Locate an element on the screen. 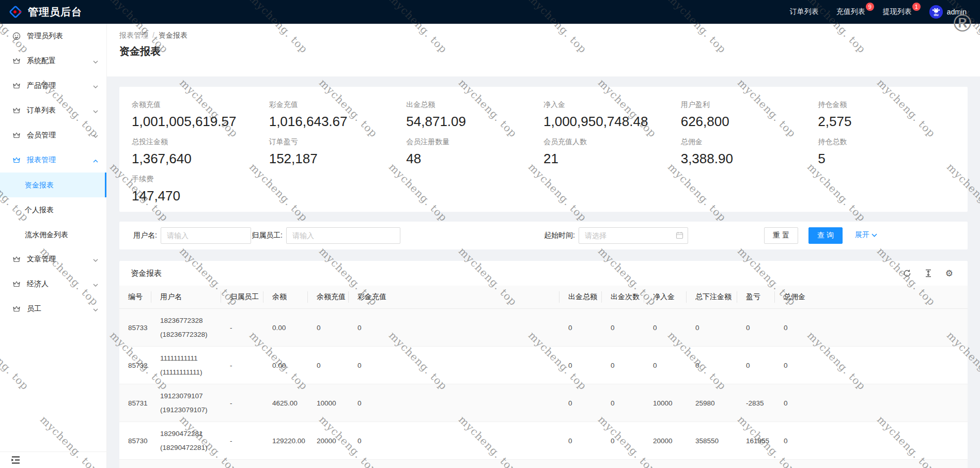 This screenshot has height=468, width=980. stat-label: 会员充值人数 is located at coordinates (612, 142).